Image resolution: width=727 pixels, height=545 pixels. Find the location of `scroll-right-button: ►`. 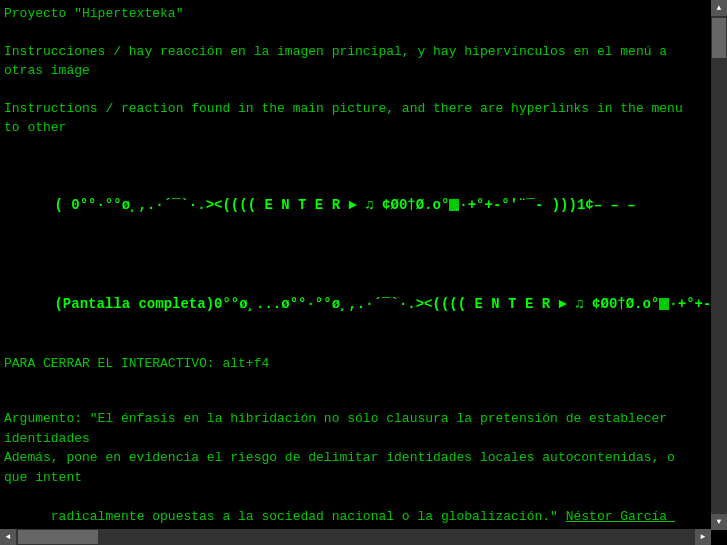

scroll-right-button: ► is located at coordinates (703, 537).